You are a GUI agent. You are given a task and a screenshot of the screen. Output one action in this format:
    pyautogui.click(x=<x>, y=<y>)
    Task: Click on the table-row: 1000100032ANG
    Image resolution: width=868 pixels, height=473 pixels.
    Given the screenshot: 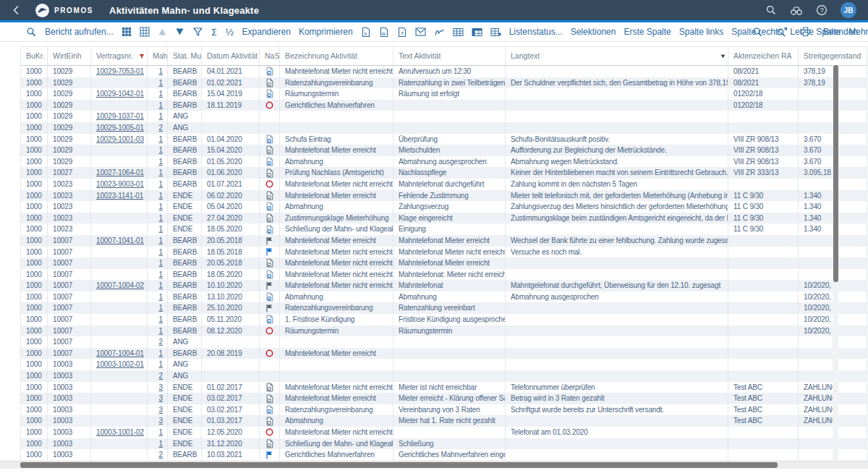 What is the action you would take?
    pyautogui.click(x=444, y=376)
    